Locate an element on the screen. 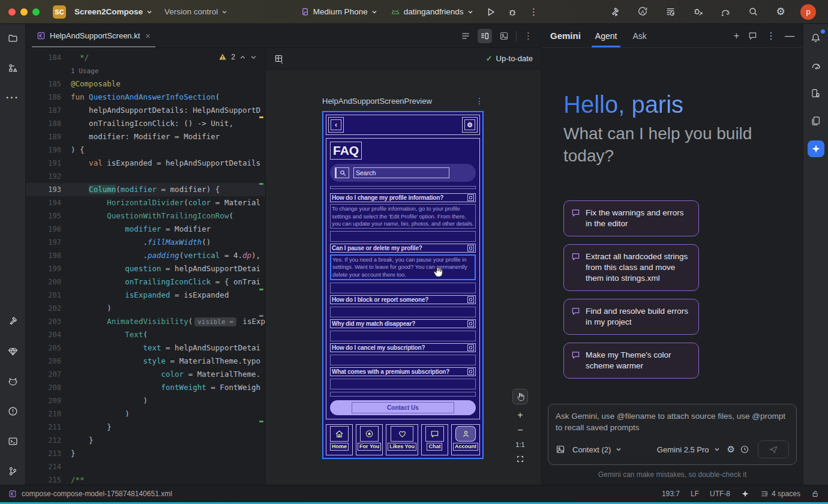  faq-question: Can I pause or delete my profile? is located at coordinates (403, 248).